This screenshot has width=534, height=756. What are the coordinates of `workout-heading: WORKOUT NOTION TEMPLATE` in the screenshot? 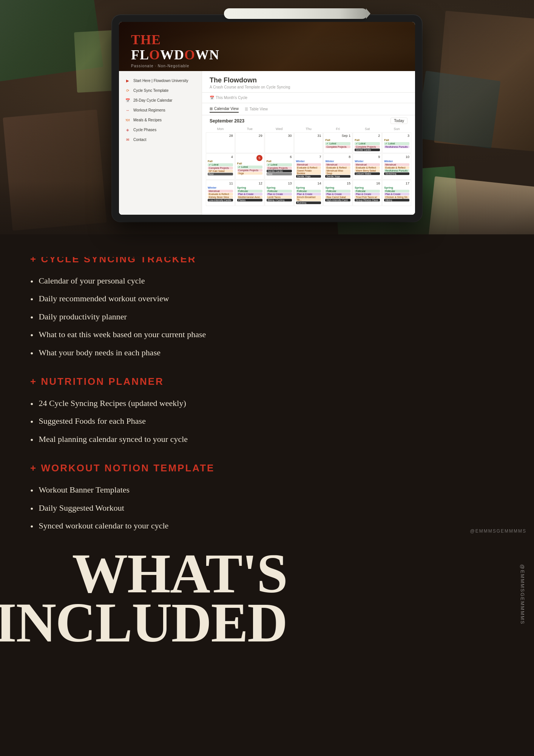 It's located at (147, 468).